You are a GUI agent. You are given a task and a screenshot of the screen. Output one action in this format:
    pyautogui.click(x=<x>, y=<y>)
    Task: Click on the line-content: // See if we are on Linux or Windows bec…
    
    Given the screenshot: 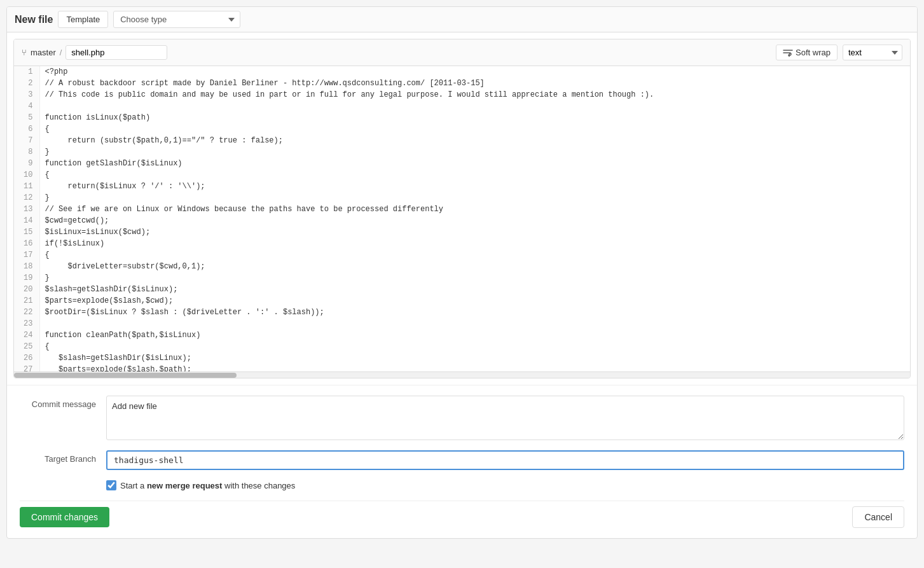 What is the action you would take?
    pyautogui.click(x=474, y=209)
    